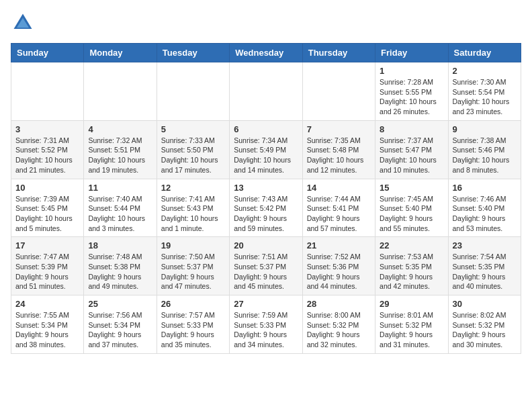  Describe the element at coordinates (339, 266) in the screenshot. I see `calendar-cell: 21Sunrise: 7:52 AM Sunset: 5:36 PM Dayli…` at that location.